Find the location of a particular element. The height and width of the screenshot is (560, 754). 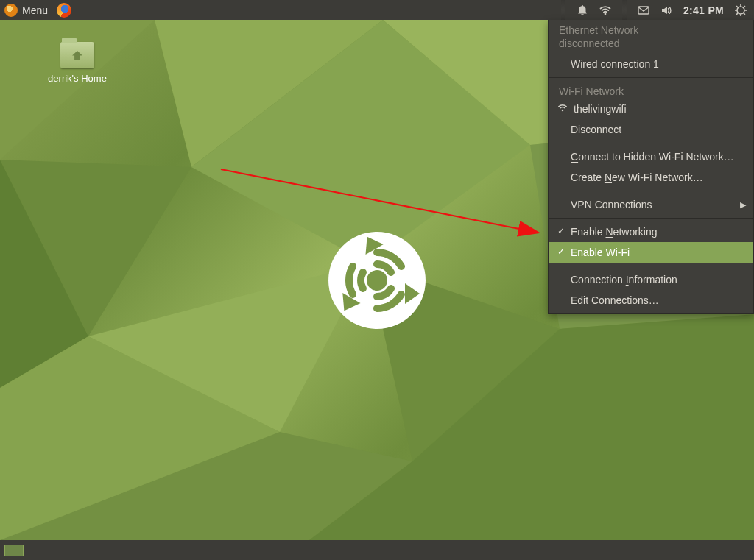

menu-launcher: Menu is located at coordinates (27, 10).